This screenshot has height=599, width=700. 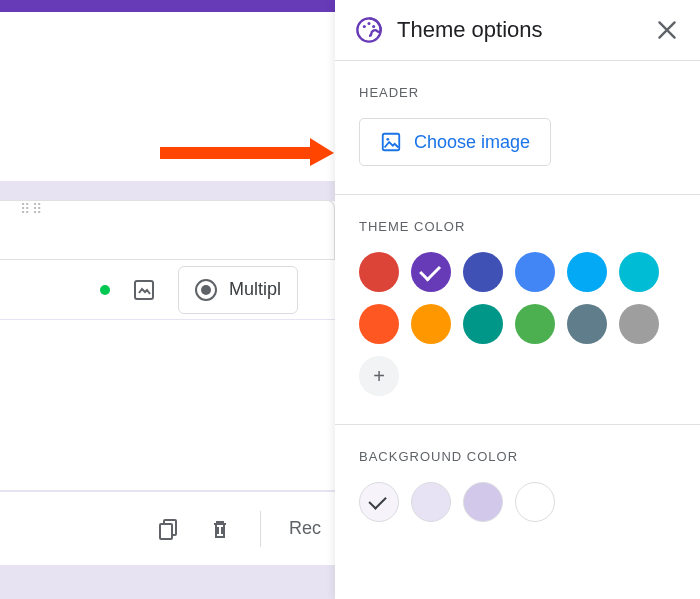 I want to click on background-color-label: BACKGROUND COLOR, so click(x=518, y=456).